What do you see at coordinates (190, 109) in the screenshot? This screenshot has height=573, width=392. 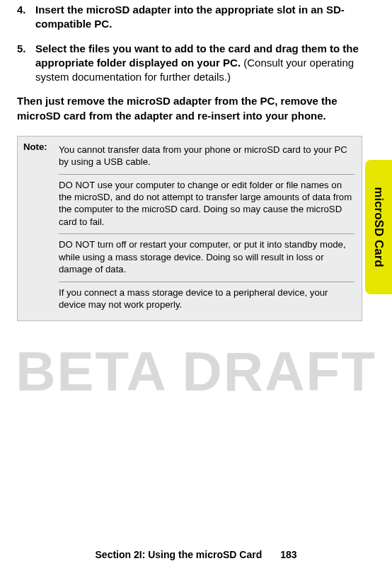 I see `followup-paragraph: Then just remove the microSD adapter fro…` at bounding box center [190, 109].